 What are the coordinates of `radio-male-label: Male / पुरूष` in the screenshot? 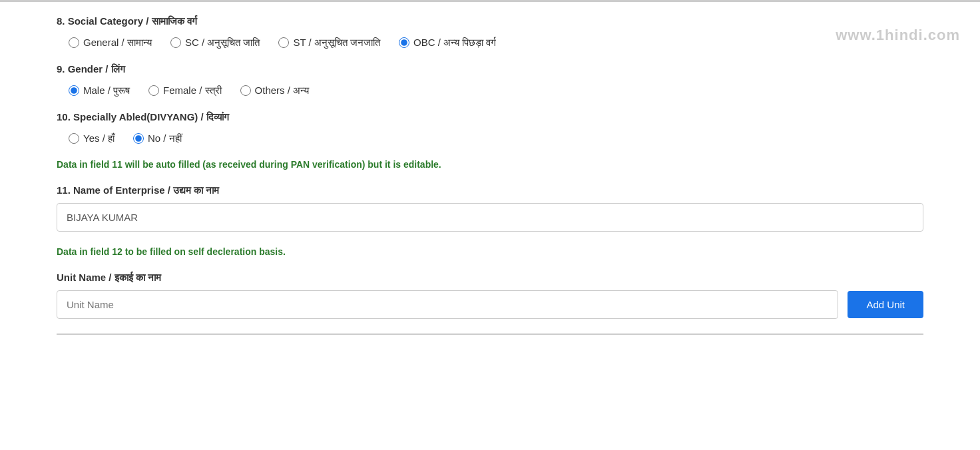 It's located at (107, 91).